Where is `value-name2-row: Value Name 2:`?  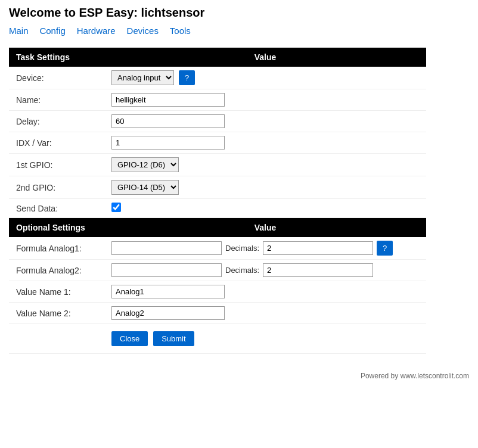
value-name2-row: Value Name 2: is located at coordinates (218, 313).